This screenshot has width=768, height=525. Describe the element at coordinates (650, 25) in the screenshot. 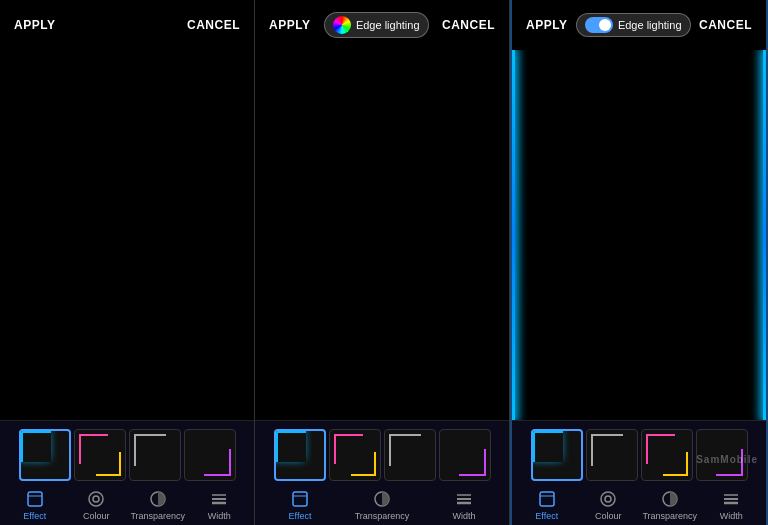

I see `badge-label-3: Edge lighting` at that location.